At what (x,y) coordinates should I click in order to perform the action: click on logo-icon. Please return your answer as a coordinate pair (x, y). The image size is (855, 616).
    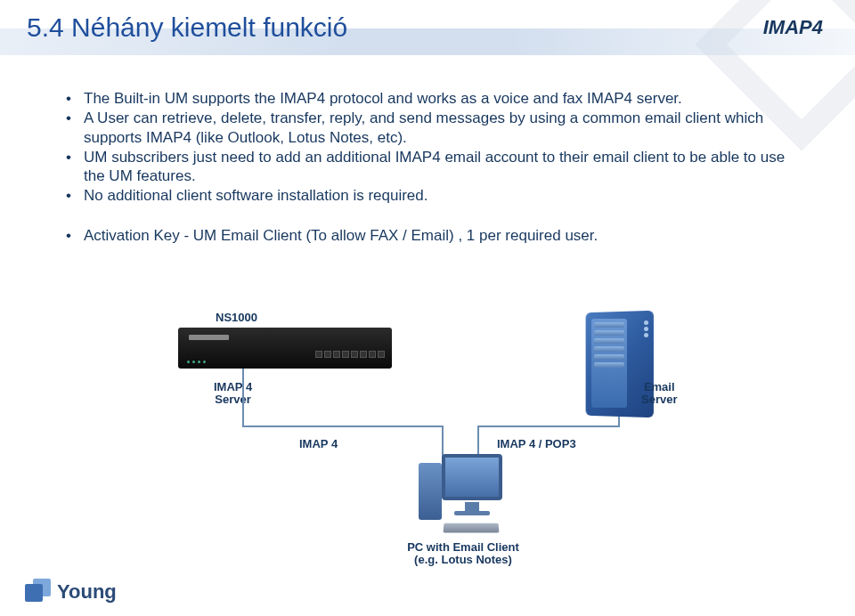
    Looking at the image, I should click on (38, 592).